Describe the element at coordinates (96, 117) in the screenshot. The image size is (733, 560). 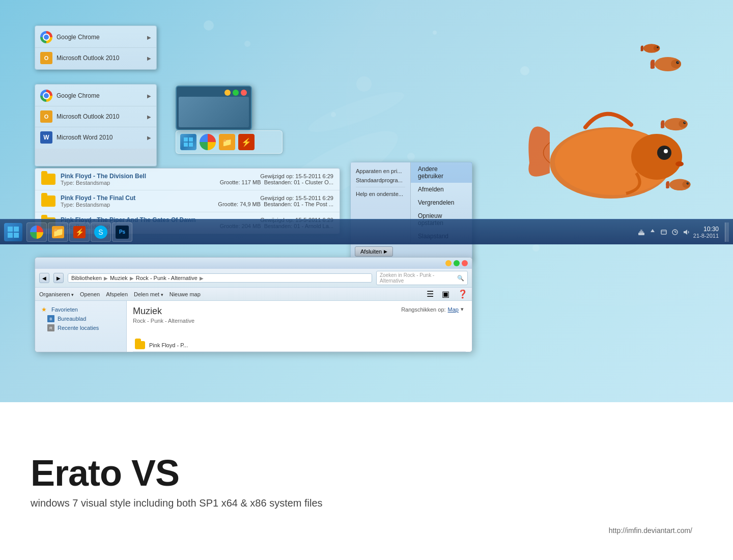
I see `menu-item-outlook-large: O Microsoft Outlook 2010 ▶` at that location.